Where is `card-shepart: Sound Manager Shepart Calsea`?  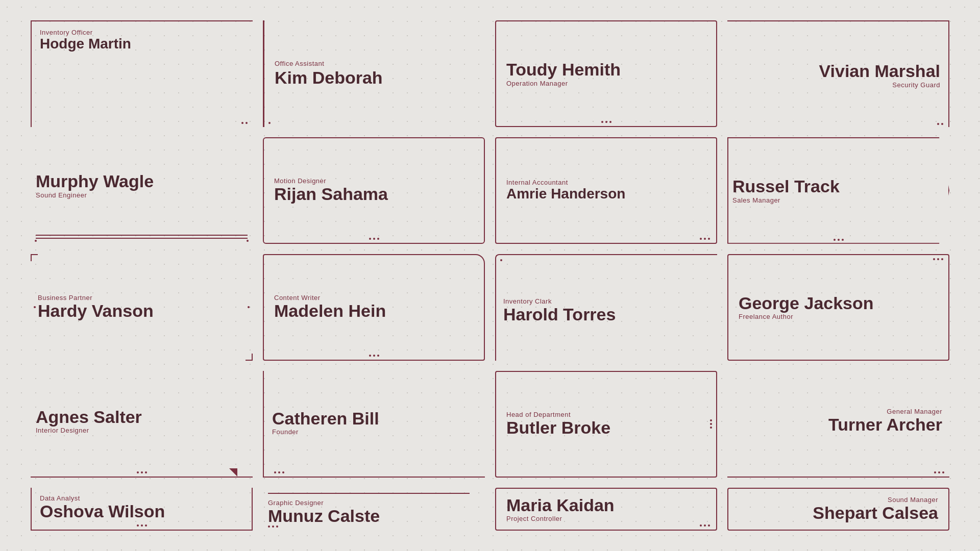 card-shepart: Sound Manager Shepart Calsea is located at coordinates (838, 509).